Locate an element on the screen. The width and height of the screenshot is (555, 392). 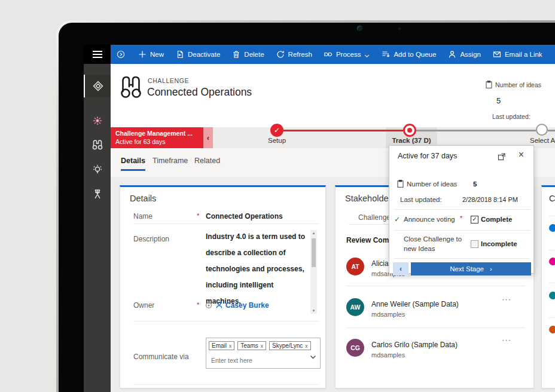
stage-label-setup: Setup is located at coordinates (277, 140).